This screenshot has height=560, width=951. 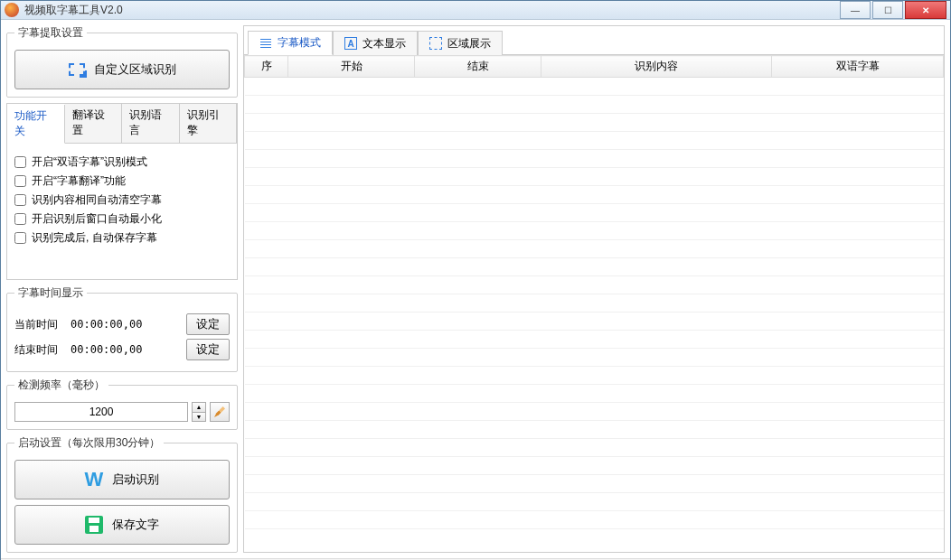 I want to click on window-buttons: — ☐ ✕, so click(x=892, y=10).